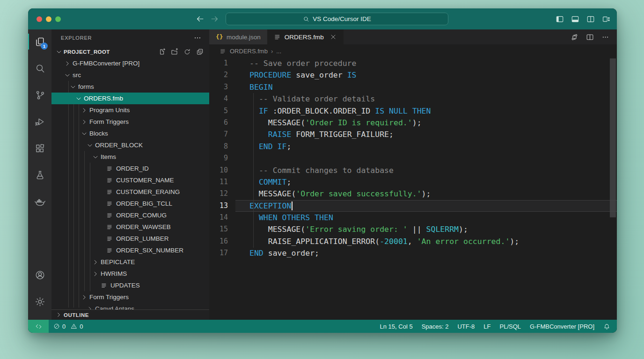 This screenshot has width=644, height=359. What do you see at coordinates (426, 111) in the screenshot?
I see `code-line-content: IF :ORDER_BLOCK.ORDER_ID IS NULL THEN` at bounding box center [426, 111].